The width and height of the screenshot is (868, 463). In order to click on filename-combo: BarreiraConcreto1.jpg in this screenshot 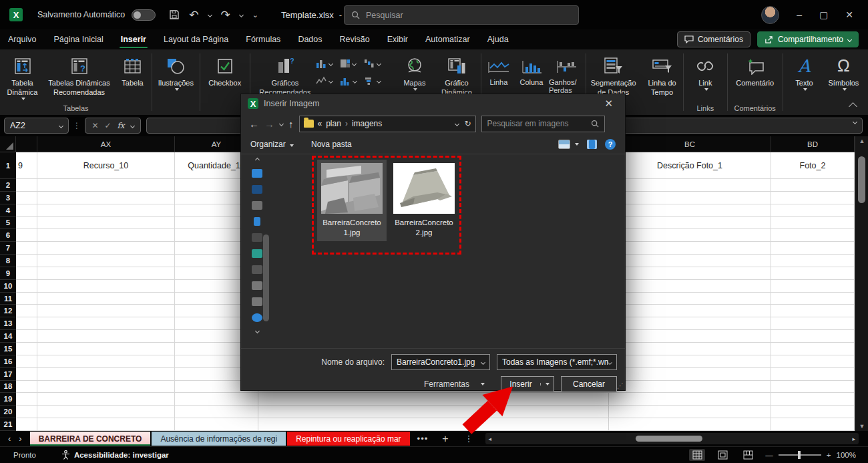, I will do `click(441, 362)`.